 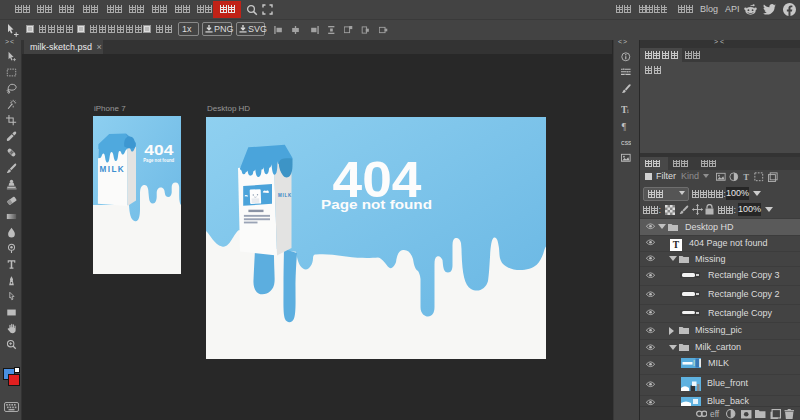 I want to click on svg-text: i, so click(x=628, y=111).